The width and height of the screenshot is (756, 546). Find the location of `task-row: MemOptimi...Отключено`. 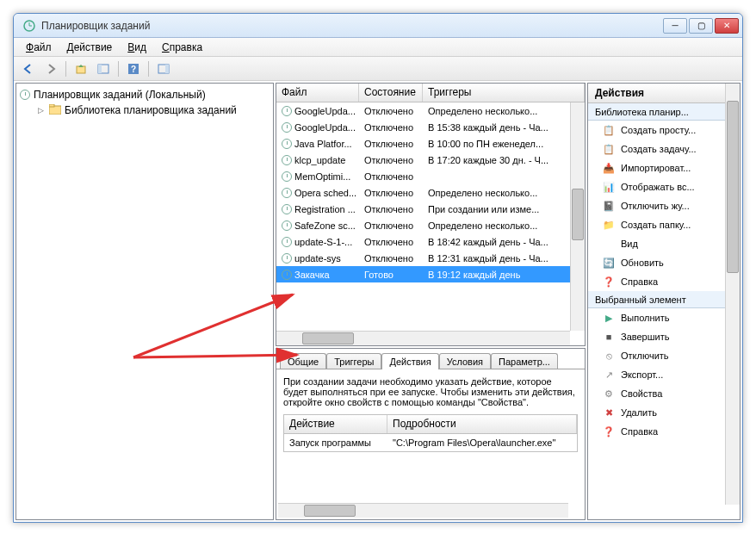

task-row: MemOptimi...Отключено is located at coordinates (431, 176).